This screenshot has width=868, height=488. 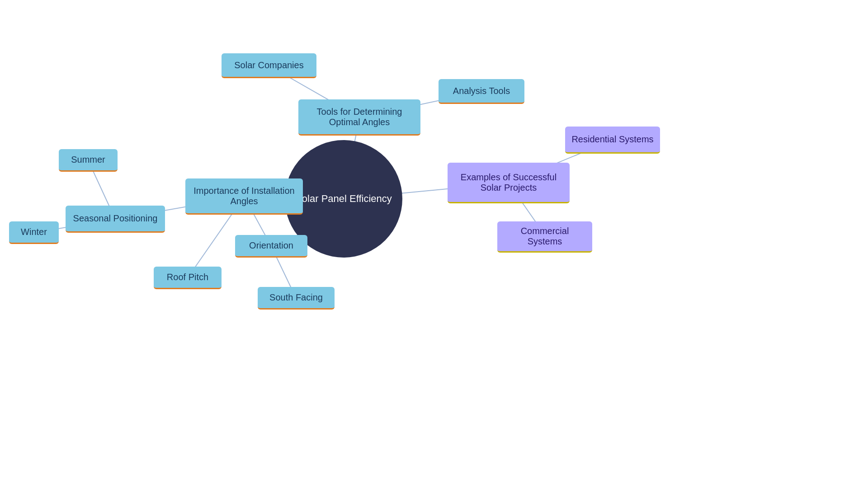 What do you see at coordinates (359, 117) in the screenshot?
I see `node-tools: Tools for Determining Optimal Angles` at bounding box center [359, 117].